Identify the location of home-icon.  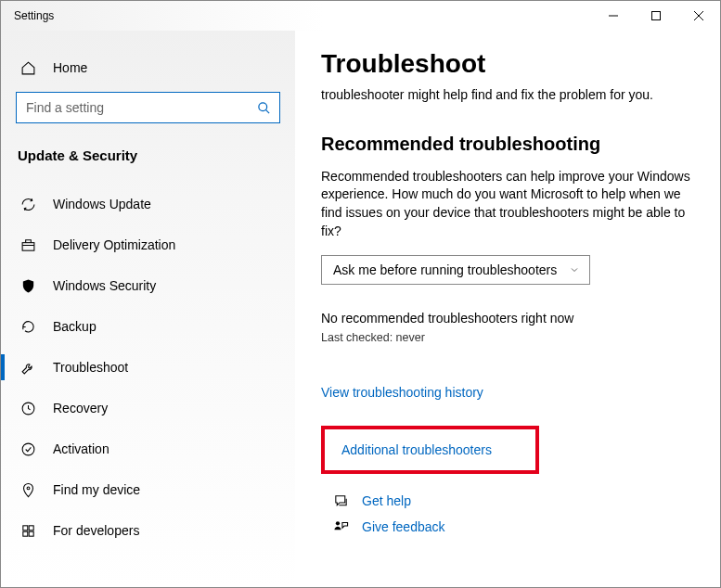
(28, 68).